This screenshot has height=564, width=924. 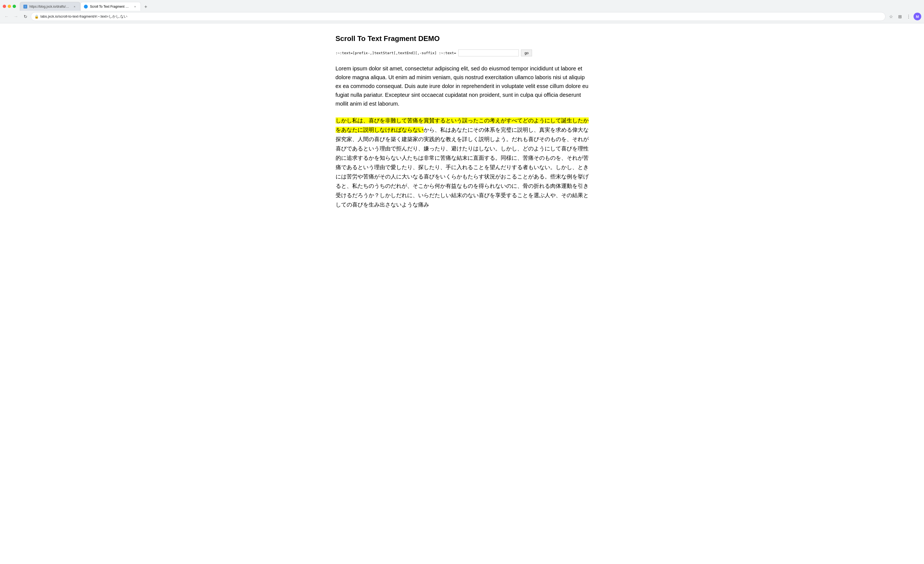 What do you see at coordinates (904, 16) in the screenshot?
I see `nav-right: ☆ ⊞ ⋮ M` at bounding box center [904, 16].